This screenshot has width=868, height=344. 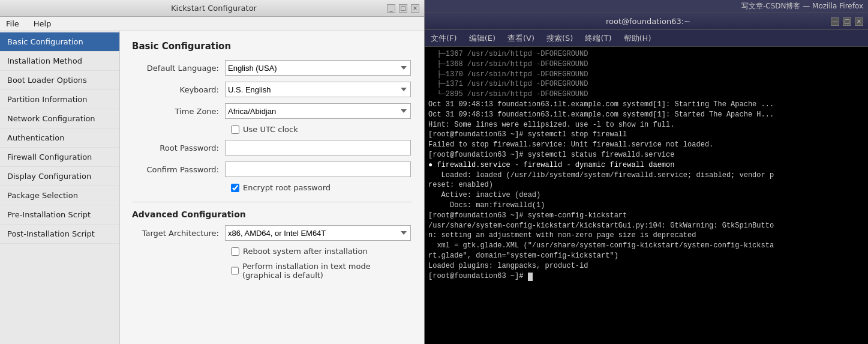 I want to click on sidebar-item-installation-method: Installation Method, so click(x=60, y=61).